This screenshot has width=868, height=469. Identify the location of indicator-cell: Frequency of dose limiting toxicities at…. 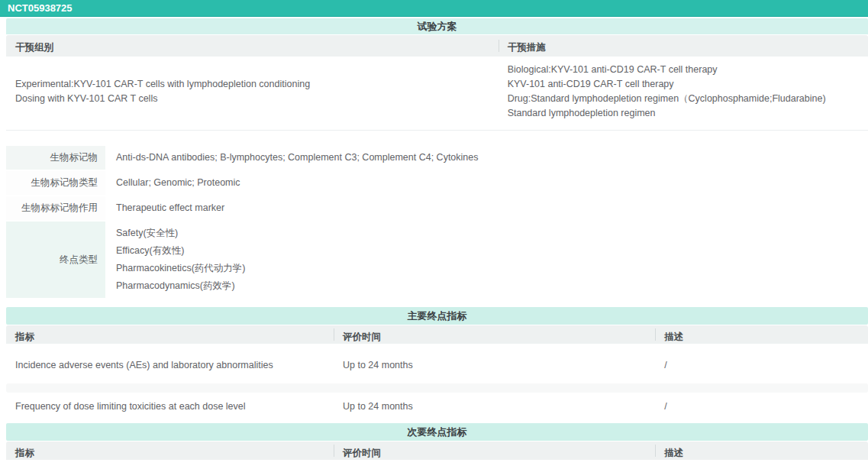
(169, 406).